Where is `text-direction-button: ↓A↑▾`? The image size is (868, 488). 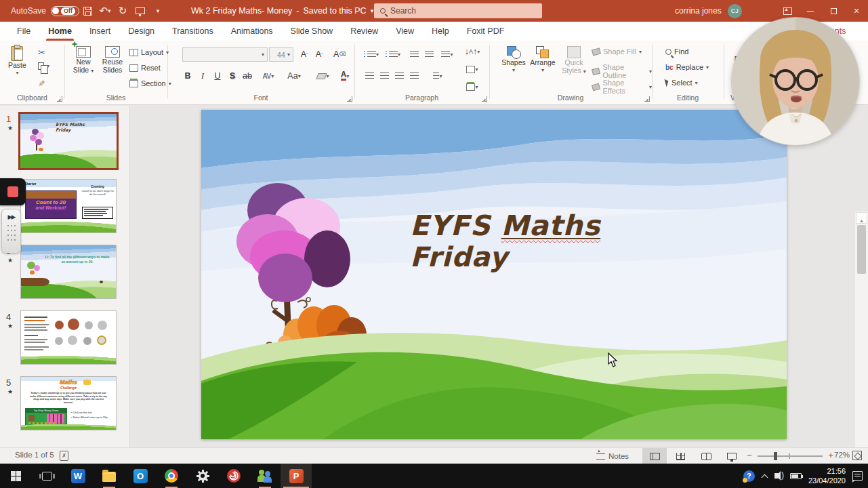
text-direction-button: ↓A↑▾ is located at coordinates (472, 52).